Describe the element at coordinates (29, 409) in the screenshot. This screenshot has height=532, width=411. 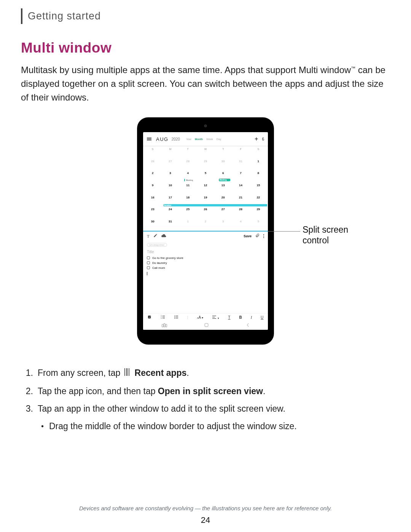
I see `step-number: 3.` at that location.